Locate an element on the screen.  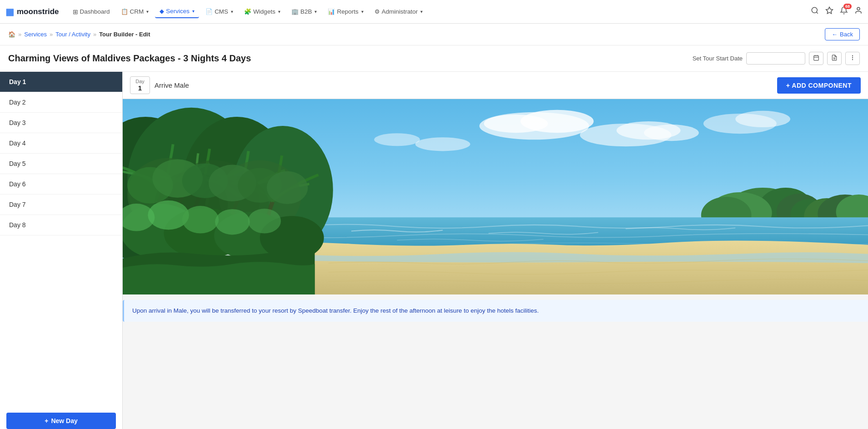
home-icon: 🏠 is located at coordinates (12, 35).